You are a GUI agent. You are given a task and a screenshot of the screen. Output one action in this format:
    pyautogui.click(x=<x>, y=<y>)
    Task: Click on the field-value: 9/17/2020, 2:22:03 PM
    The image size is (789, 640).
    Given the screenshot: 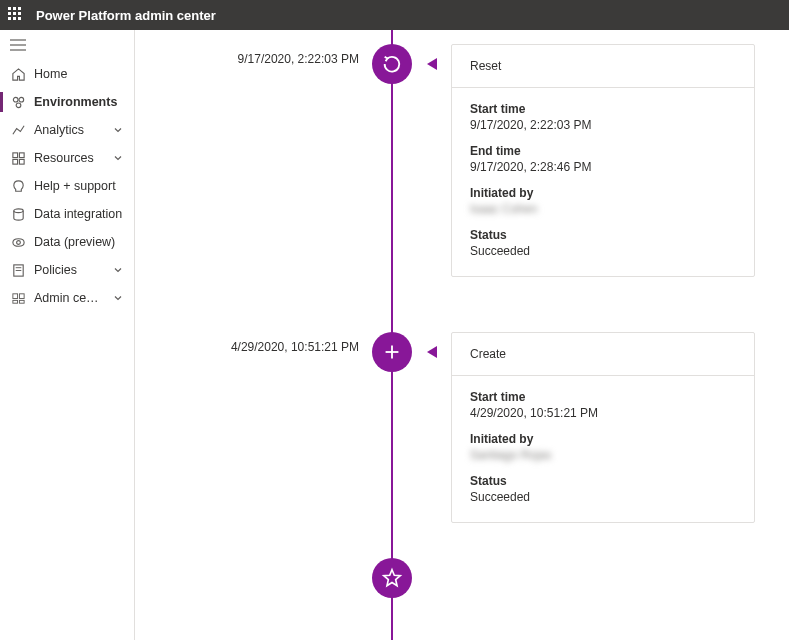 What is the action you would take?
    pyautogui.click(x=603, y=125)
    